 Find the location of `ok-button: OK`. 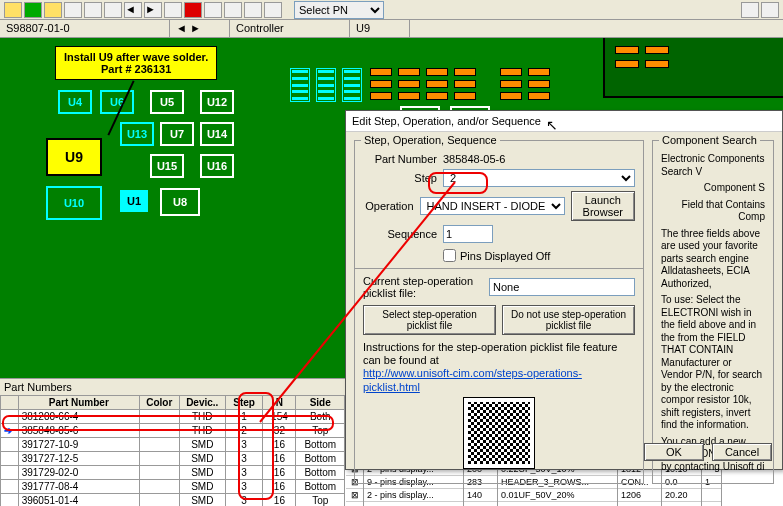

ok-button: OK is located at coordinates (674, 452).